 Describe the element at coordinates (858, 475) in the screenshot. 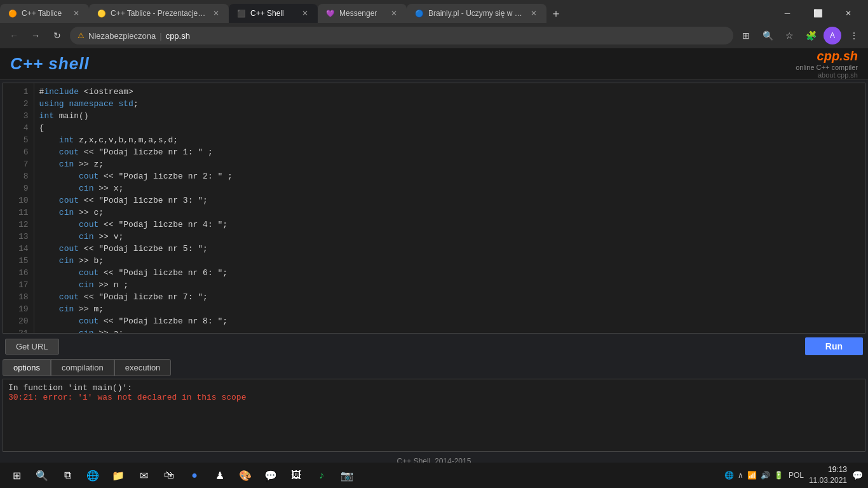

I see `notification-icon: 💬` at that location.